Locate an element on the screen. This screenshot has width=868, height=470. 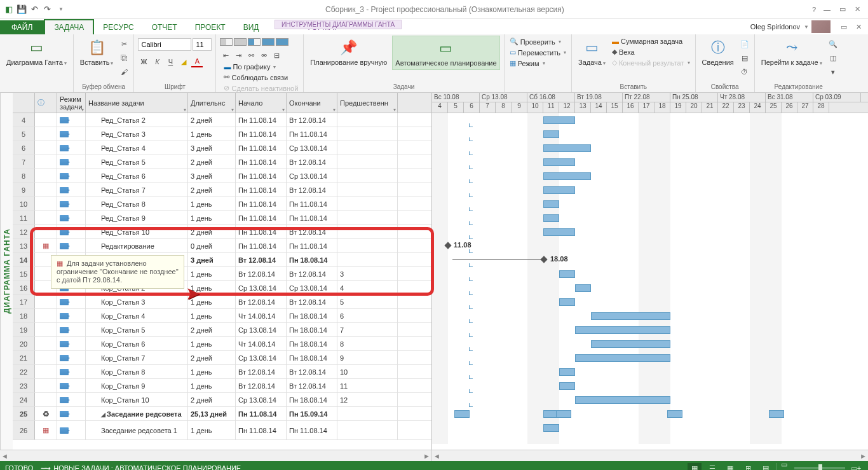
status-mode: ⟿ НОВЫЕ ЗАДАЧИ : АВТОМАТИЧЕСКОЕ ПЛАНИРОВ… is located at coordinates (141, 467).